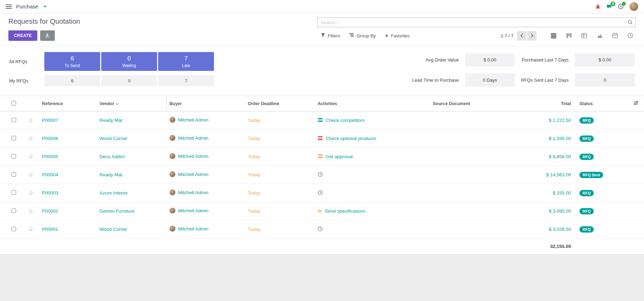 The width and height of the screenshot is (644, 301). Describe the element at coordinates (609, 7) in the screenshot. I see `messages-icon: 5` at that location.